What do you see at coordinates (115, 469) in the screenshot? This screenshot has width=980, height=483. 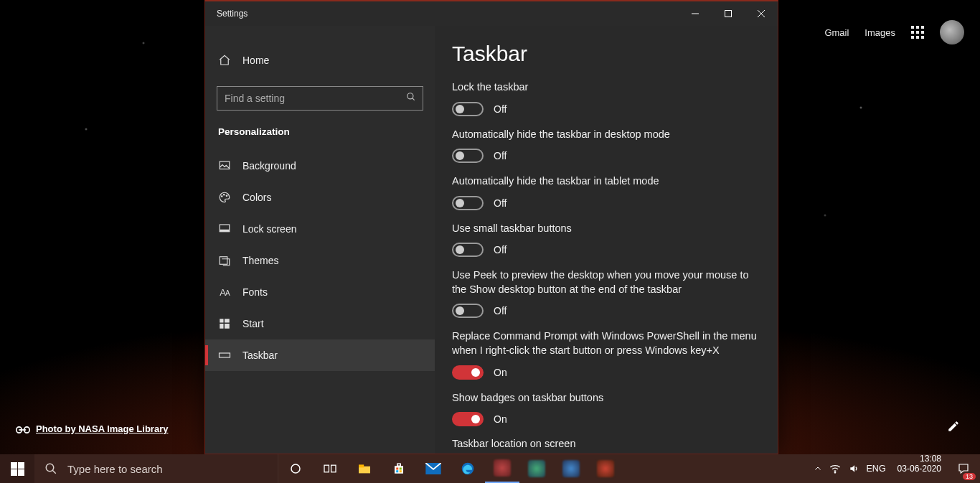 I see `taskbar-search-placeholder: Type here to search` at bounding box center [115, 469].